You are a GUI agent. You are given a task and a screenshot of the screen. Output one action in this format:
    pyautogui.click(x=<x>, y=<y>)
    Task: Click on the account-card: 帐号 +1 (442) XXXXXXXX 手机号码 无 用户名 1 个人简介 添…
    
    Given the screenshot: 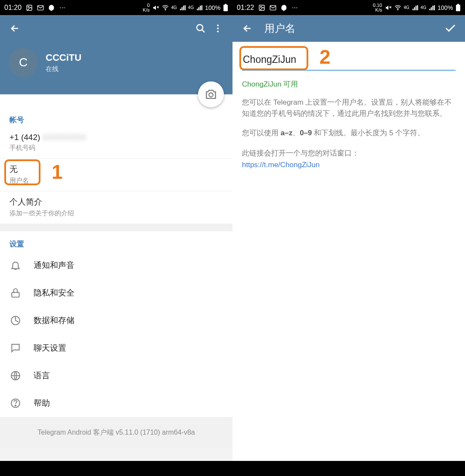 What is the action you would take?
    pyautogui.click(x=116, y=159)
    